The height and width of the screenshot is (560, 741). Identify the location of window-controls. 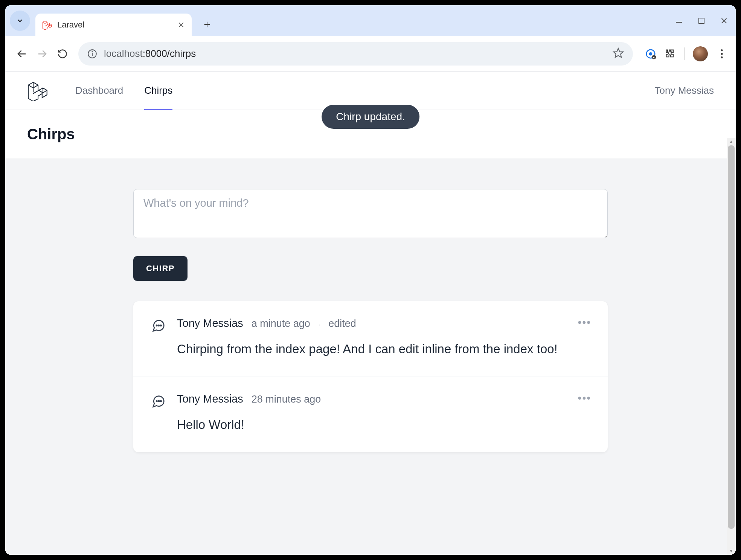
(701, 21).